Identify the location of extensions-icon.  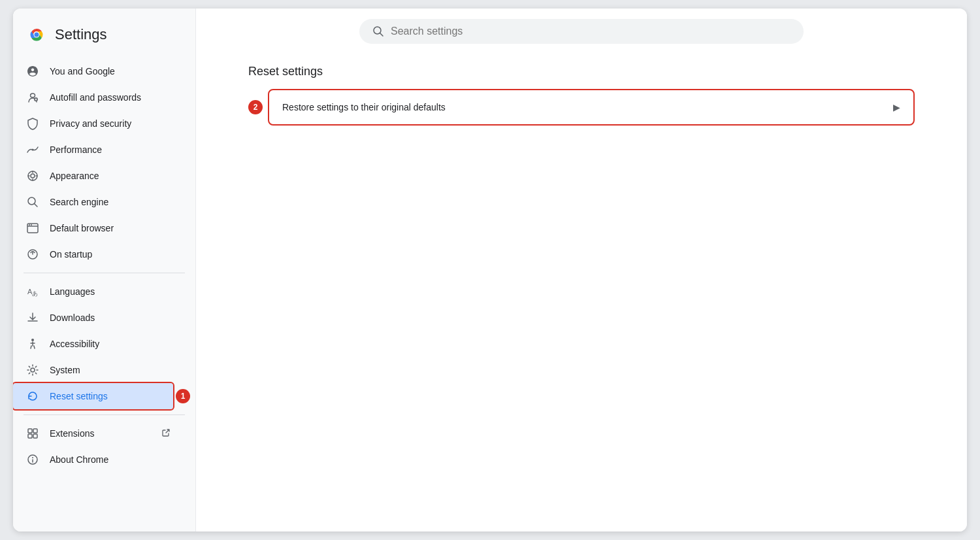
(33, 433).